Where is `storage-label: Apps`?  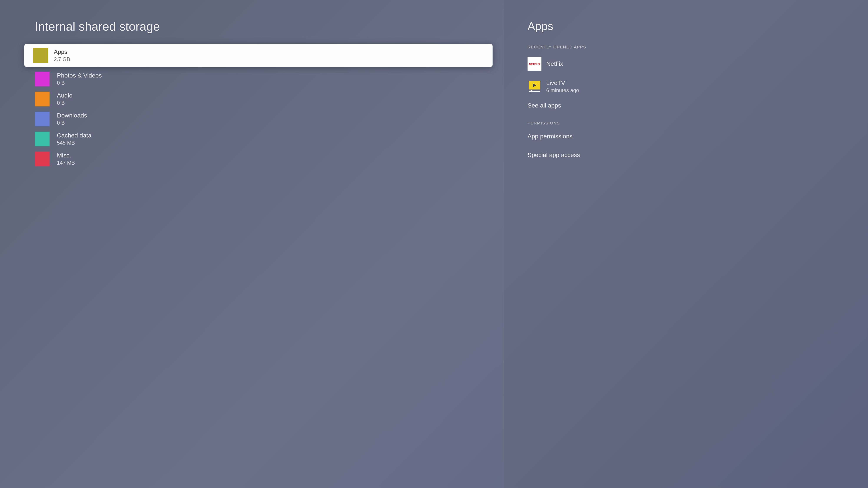 storage-label: Apps is located at coordinates (62, 52).